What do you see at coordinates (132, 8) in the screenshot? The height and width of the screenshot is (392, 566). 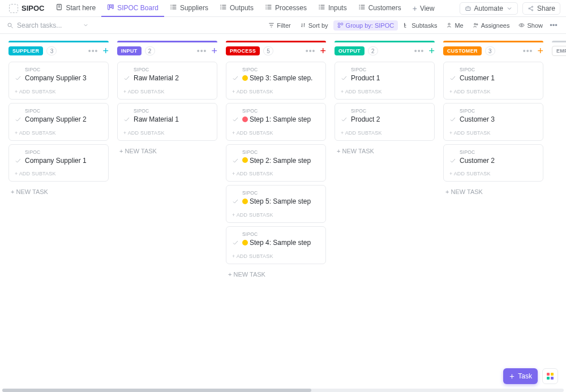 I see `view-tab-sipoc-board: SIPOC Board` at bounding box center [132, 8].